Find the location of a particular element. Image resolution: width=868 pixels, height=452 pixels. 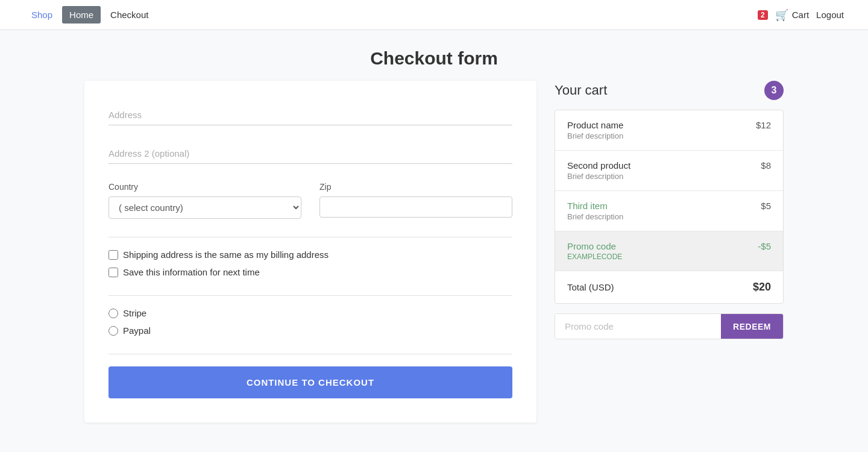

nav-checkout: Checkout is located at coordinates (129, 14).